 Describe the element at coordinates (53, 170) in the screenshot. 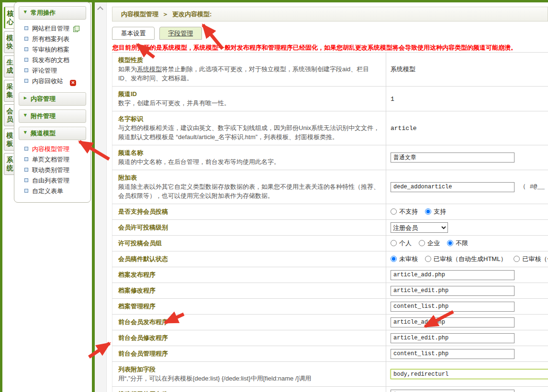

I see `sidebar-item: 联动类别管理` at that location.